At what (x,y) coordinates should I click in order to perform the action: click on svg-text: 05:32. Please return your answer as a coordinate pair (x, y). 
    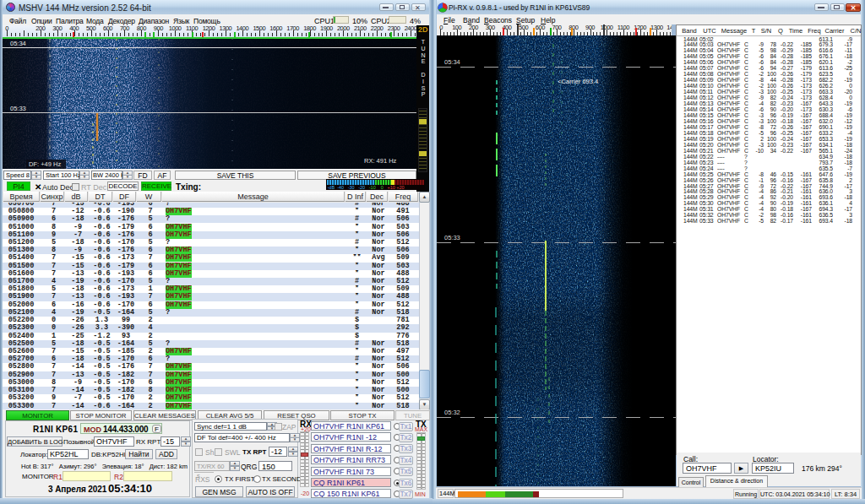
    Looking at the image, I should click on (453, 412).